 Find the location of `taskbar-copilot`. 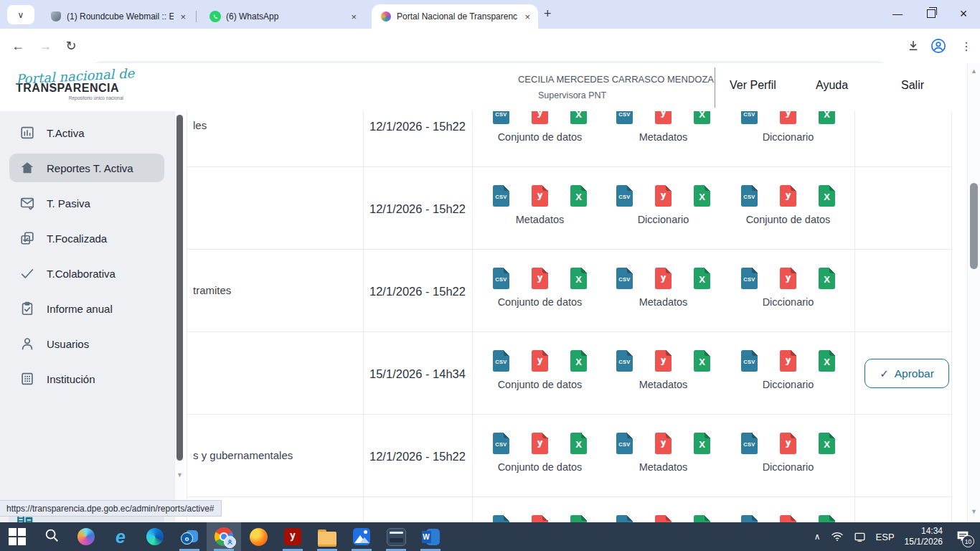

taskbar-copilot is located at coordinates (86, 537).